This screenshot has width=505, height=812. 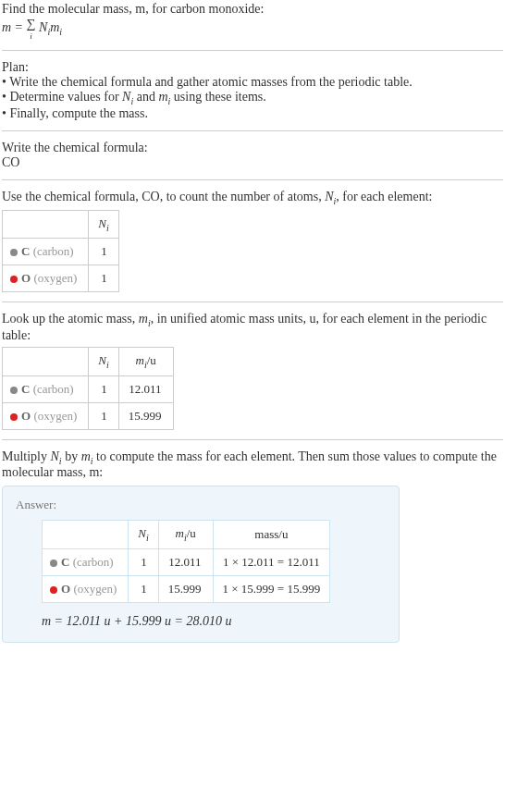 What do you see at coordinates (86, 457) in the screenshot?
I see `step4-mi: m` at bounding box center [86, 457].